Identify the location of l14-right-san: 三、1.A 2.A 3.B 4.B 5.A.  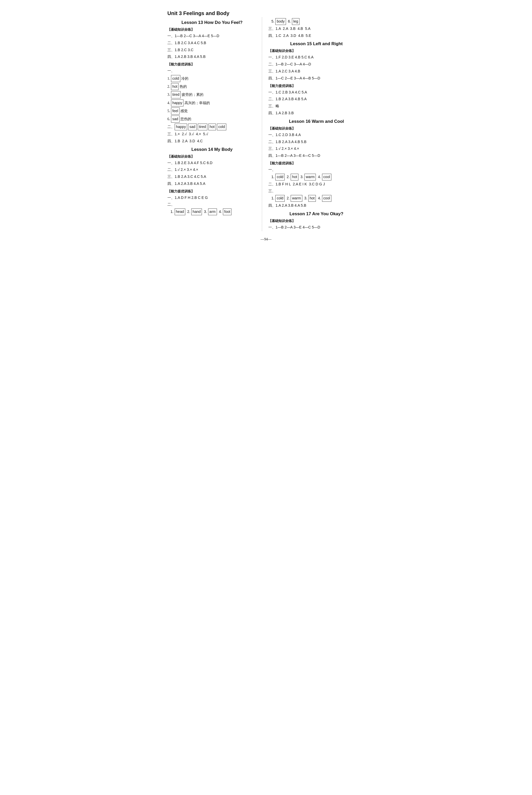
(317, 29).